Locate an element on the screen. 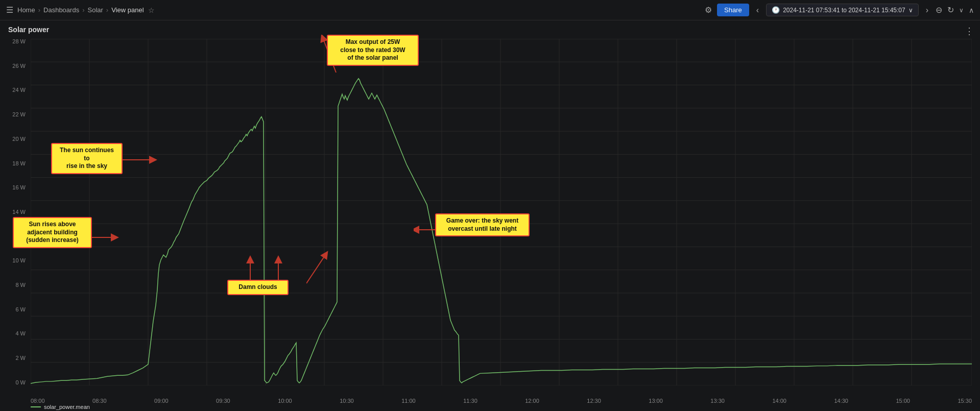 Image resolution: width=980 pixels, height=411 pixels. breadcrumb-solar: Solar is located at coordinates (95, 10).